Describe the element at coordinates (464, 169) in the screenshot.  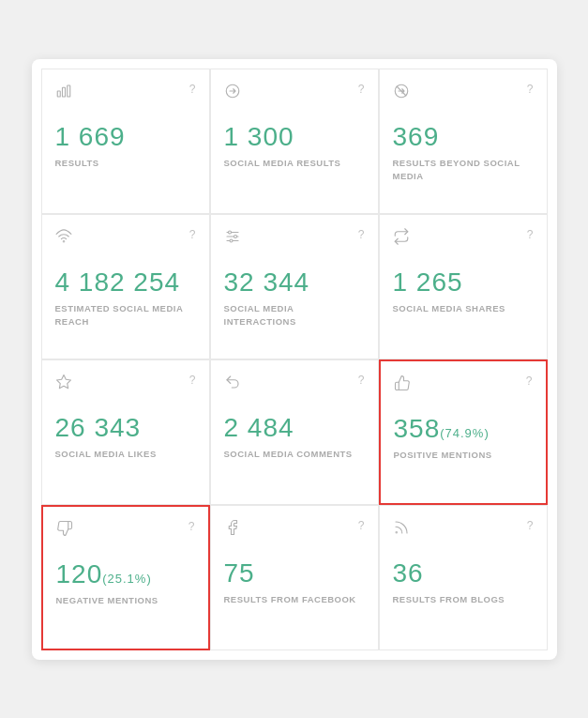
I see `cell-label-results-beyond-social: RESULTS BEYOND SOCIAL MEDIA` at that location.